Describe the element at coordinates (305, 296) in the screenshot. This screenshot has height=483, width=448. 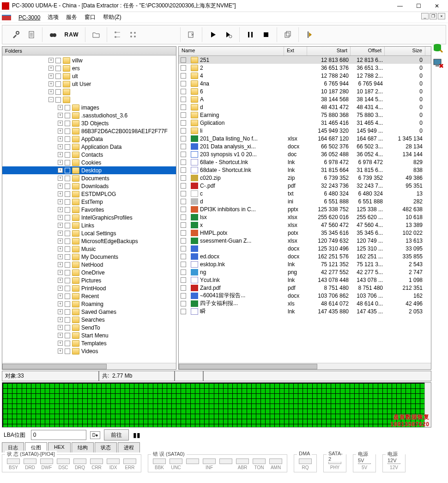
I see `file-row: ~ 60041留学报告...docx103 706 862103 706 ...…` at that location.